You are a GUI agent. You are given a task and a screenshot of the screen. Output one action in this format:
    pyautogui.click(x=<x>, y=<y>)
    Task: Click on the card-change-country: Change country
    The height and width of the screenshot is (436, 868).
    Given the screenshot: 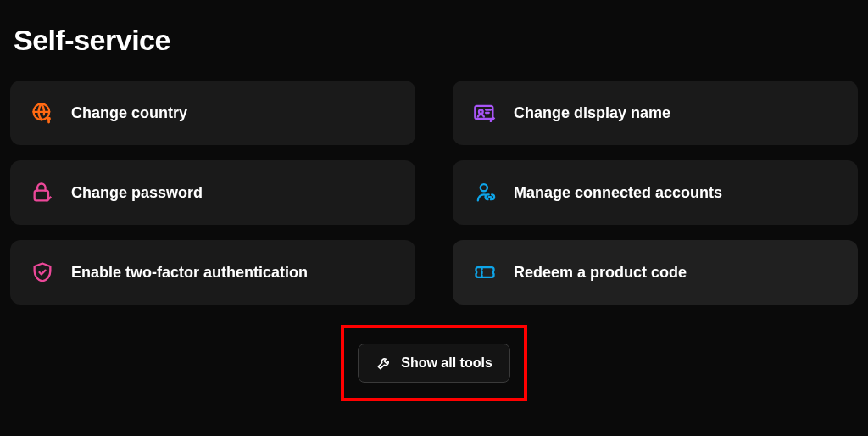 What is the action you would take?
    pyautogui.click(x=213, y=113)
    